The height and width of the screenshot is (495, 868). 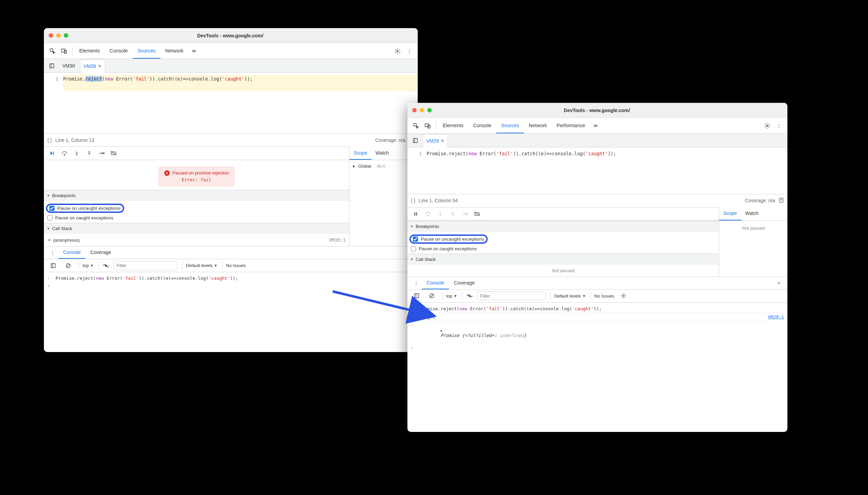 What do you see at coordinates (623, 296) in the screenshot?
I see `console-settings-icon` at bounding box center [623, 296].